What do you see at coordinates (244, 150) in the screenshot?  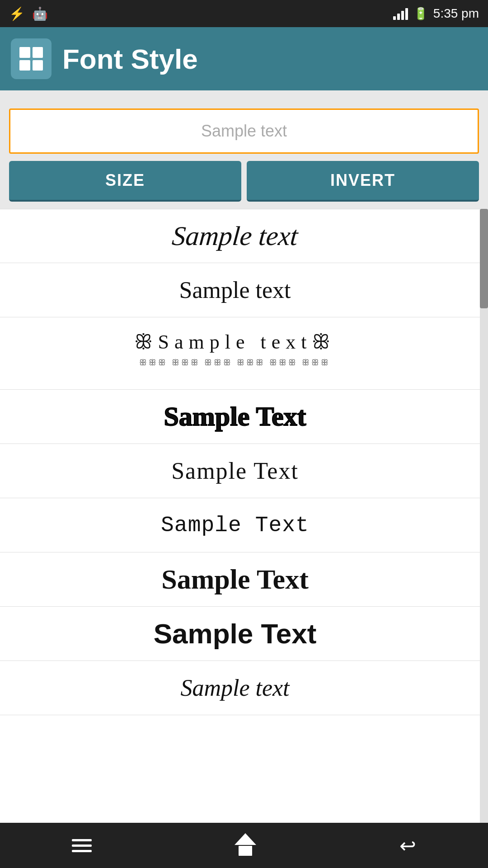 I see `top-controls: SIZE INVERT` at bounding box center [244, 150].